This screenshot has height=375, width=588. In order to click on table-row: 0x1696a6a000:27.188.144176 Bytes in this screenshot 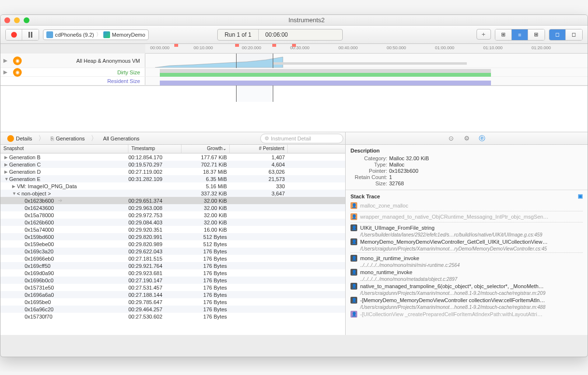, I will do `click(173, 294)`.